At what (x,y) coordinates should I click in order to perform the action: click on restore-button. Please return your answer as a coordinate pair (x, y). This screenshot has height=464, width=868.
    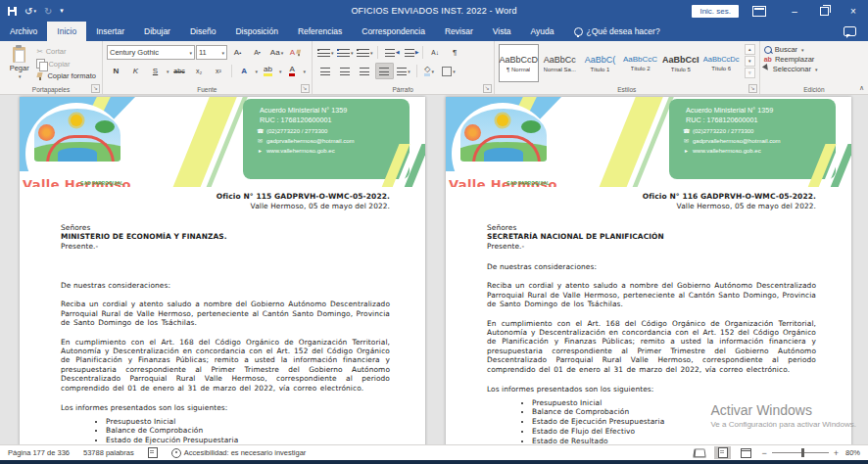
    Looking at the image, I should click on (824, 11).